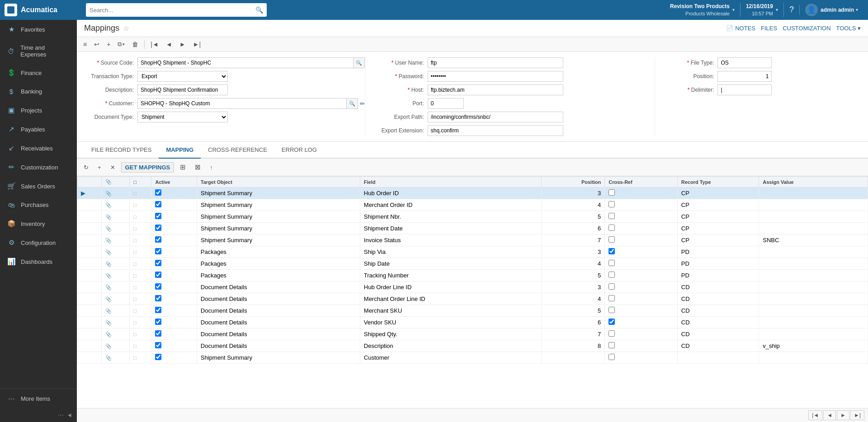  I want to click on tab-file-record-types: FILE RECORD TYPES, so click(121, 150).